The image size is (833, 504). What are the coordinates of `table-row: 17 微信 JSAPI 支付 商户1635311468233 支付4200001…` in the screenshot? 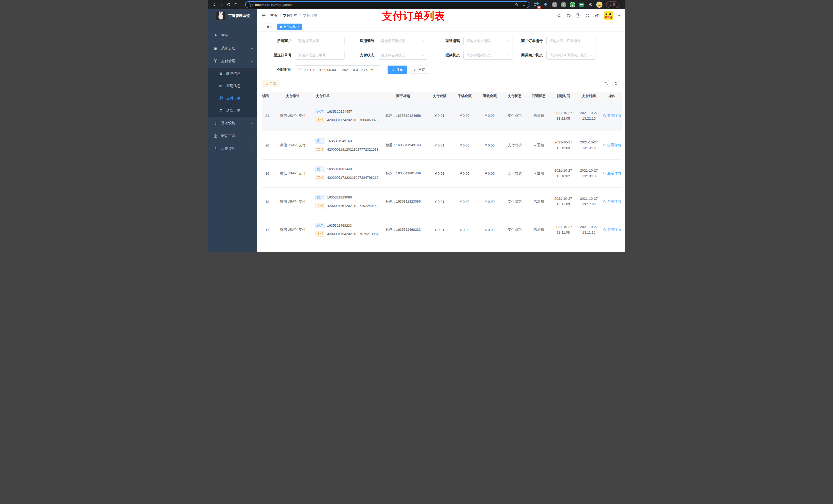 It's located at (442, 230).